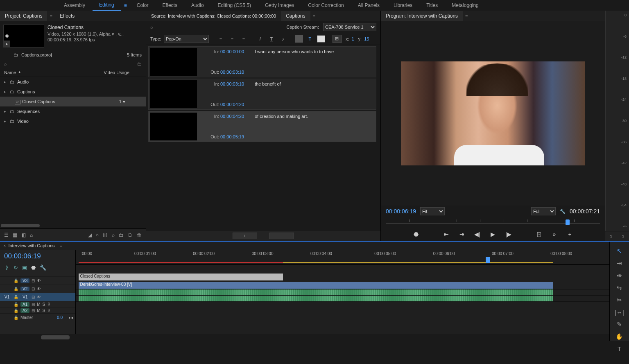 This screenshot has height=364, width=629. What do you see at coordinates (619, 251) in the screenshot?
I see `selection-tool-icon: ↖` at bounding box center [619, 251].